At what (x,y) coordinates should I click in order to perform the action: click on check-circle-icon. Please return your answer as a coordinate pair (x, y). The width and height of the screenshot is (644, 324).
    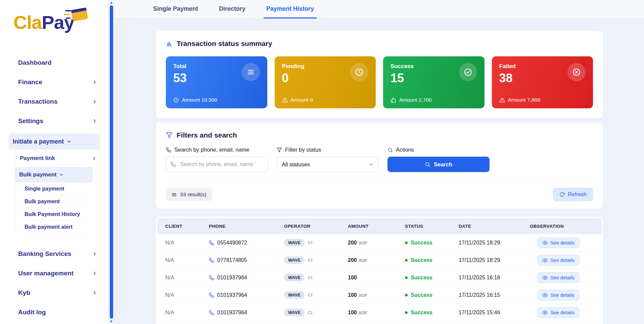
    Looking at the image, I should click on (468, 72).